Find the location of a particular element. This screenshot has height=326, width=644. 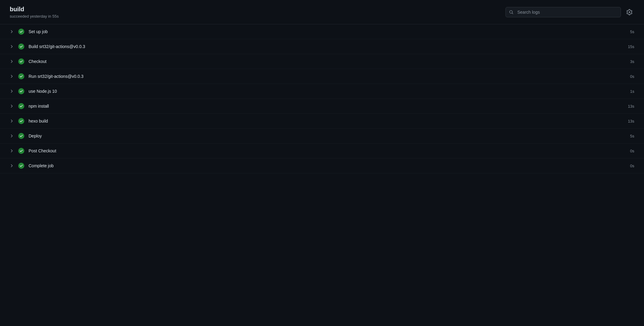

step-name: Post Checkout is located at coordinates (325, 151).